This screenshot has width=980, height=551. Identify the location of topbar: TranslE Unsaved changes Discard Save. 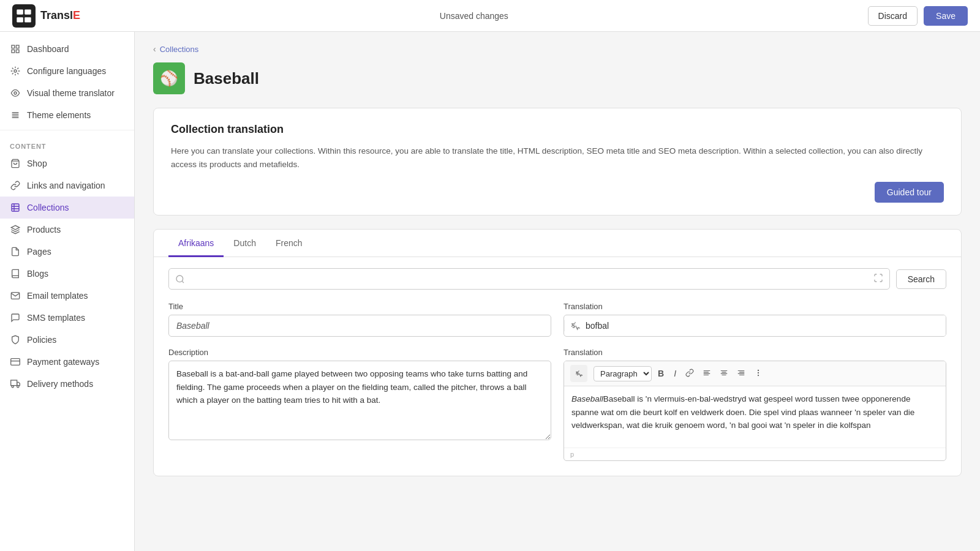
(490, 16).